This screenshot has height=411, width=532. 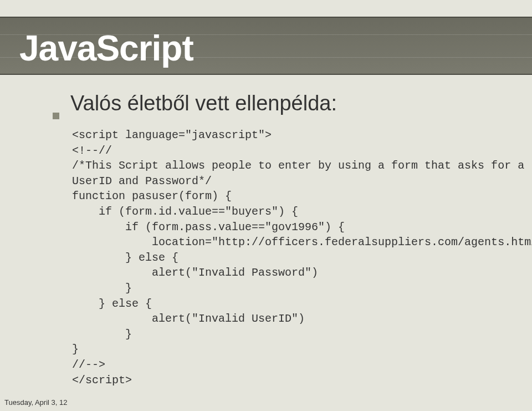 What do you see at coordinates (172, 135) in the screenshot?
I see `code-line: <script language="javascript">` at bounding box center [172, 135].